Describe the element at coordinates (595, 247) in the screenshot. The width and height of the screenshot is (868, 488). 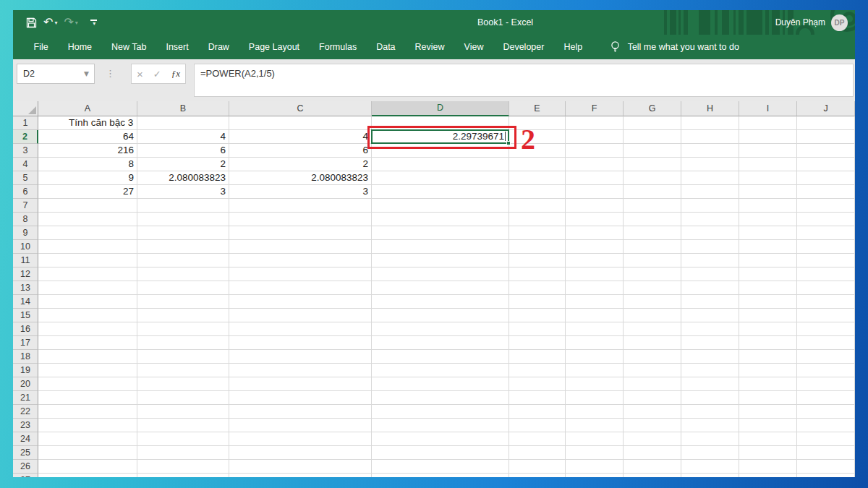
I see `cell-F10` at that location.